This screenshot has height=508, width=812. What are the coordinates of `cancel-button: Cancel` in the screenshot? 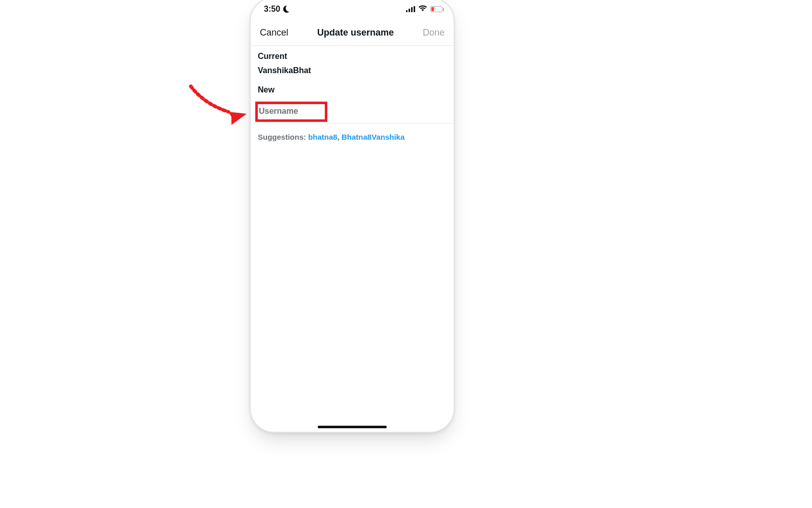 It's located at (274, 33).